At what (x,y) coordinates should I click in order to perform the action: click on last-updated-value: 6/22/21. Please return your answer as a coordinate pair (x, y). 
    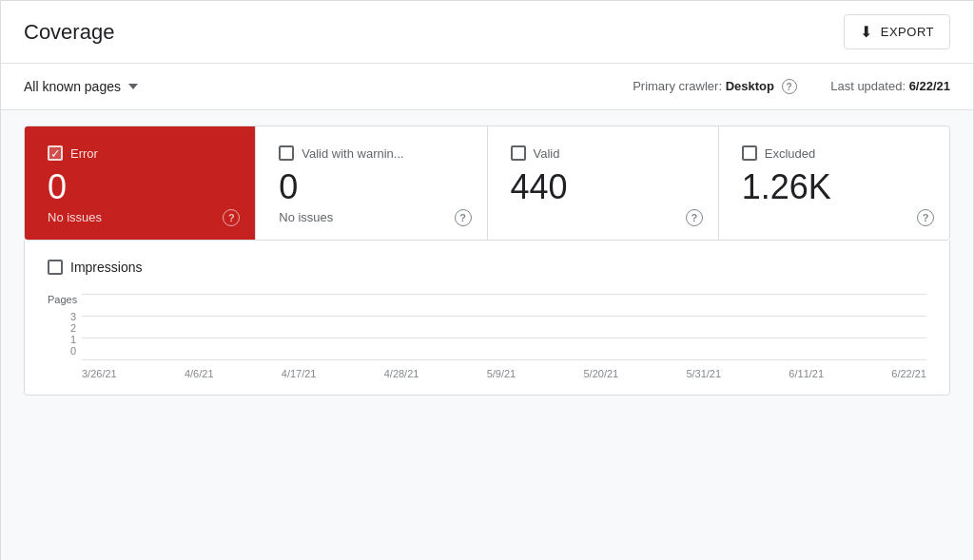
    Looking at the image, I should click on (930, 86).